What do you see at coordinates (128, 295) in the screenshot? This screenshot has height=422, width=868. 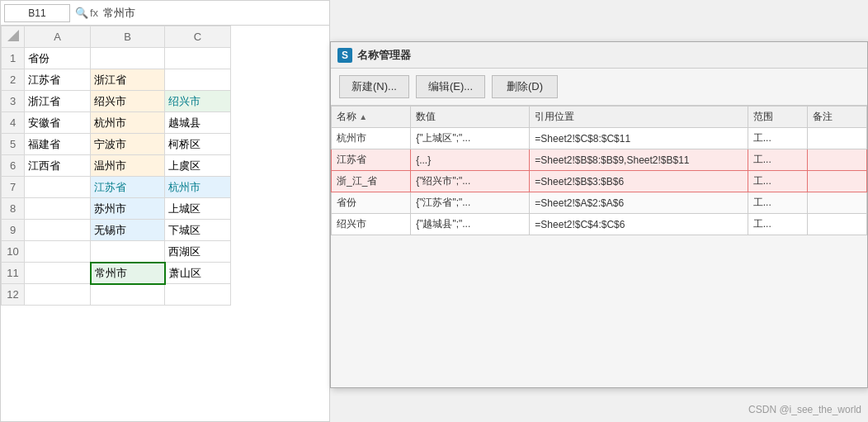 I see `cell-b12` at bounding box center [128, 295].